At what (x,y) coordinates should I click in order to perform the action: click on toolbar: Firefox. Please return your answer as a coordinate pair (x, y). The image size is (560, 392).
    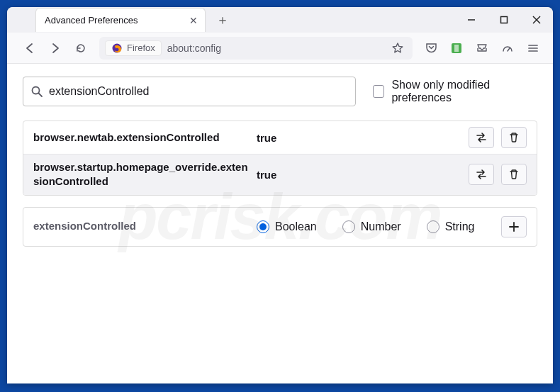
    Looking at the image, I should click on (280, 48).